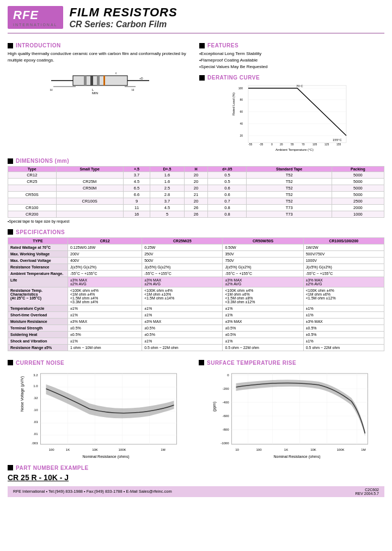 The width and height of the screenshot is (392, 551). Describe the element at coordinates (196, 161) in the screenshot. I see `dimensions-header: DIMENSIONS (mm)` at that location.